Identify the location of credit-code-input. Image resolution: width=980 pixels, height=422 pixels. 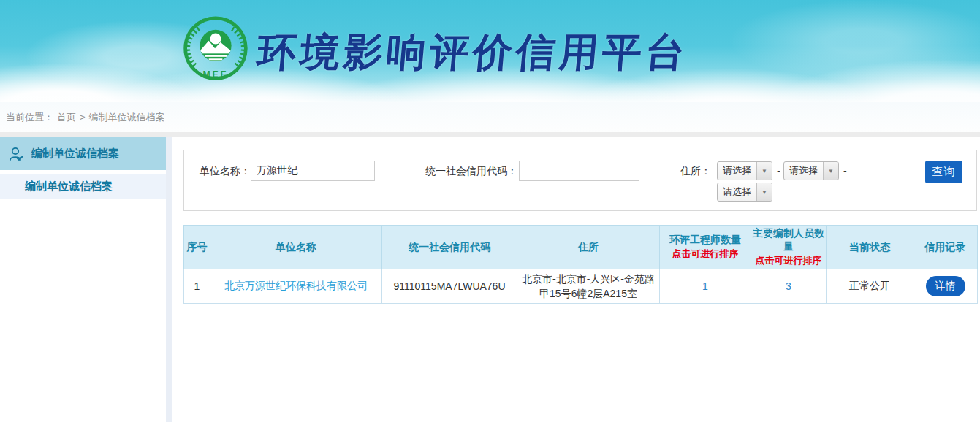
(579, 171).